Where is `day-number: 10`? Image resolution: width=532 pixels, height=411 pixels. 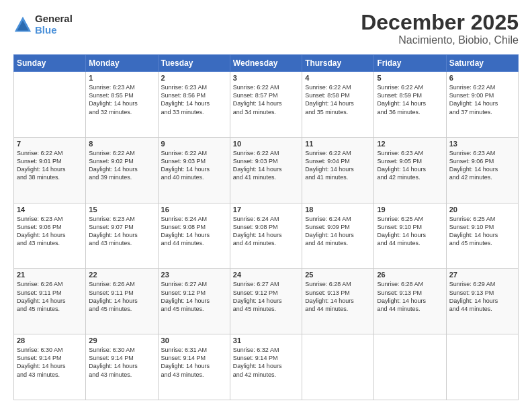
day-number: 10 is located at coordinates (266, 144).